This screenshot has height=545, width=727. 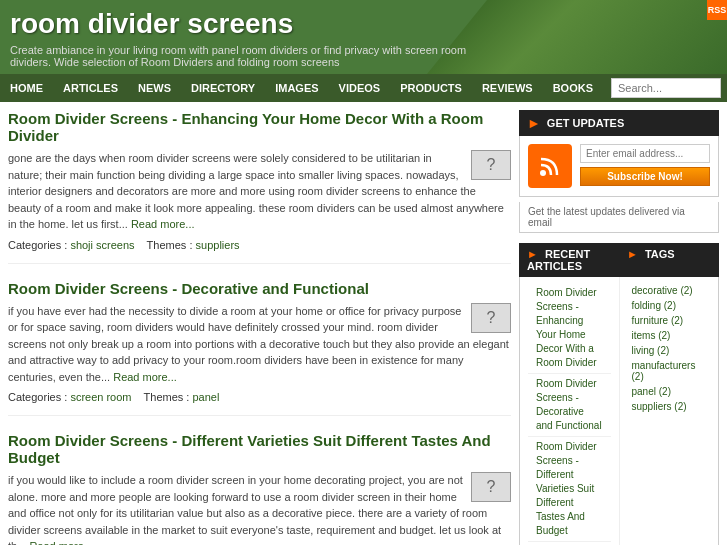 I want to click on article-3-image: ?, so click(x=491, y=487).